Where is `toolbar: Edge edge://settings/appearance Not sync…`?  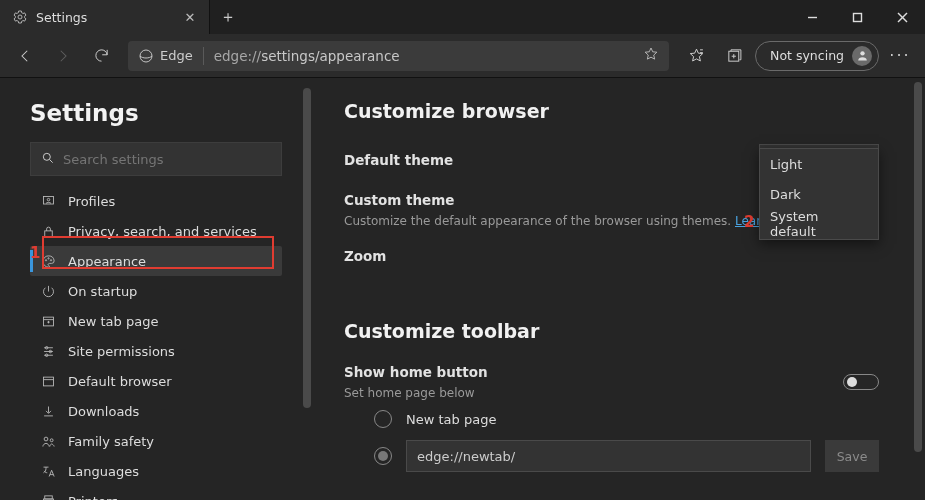 toolbar: Edge edge://settings/appearance Not sync… is located at coordinates (462, 56).